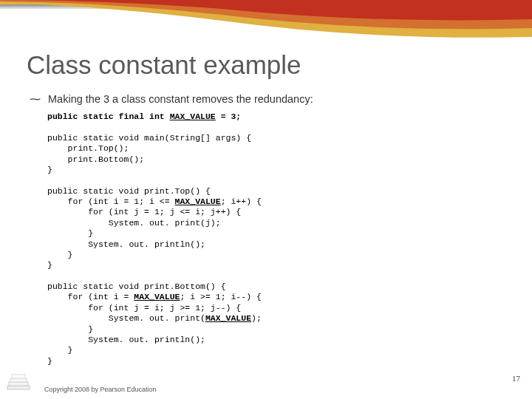 The height and width of the screenshot is (399, 532). I want to click on page-number: 17, so click(516, 378).